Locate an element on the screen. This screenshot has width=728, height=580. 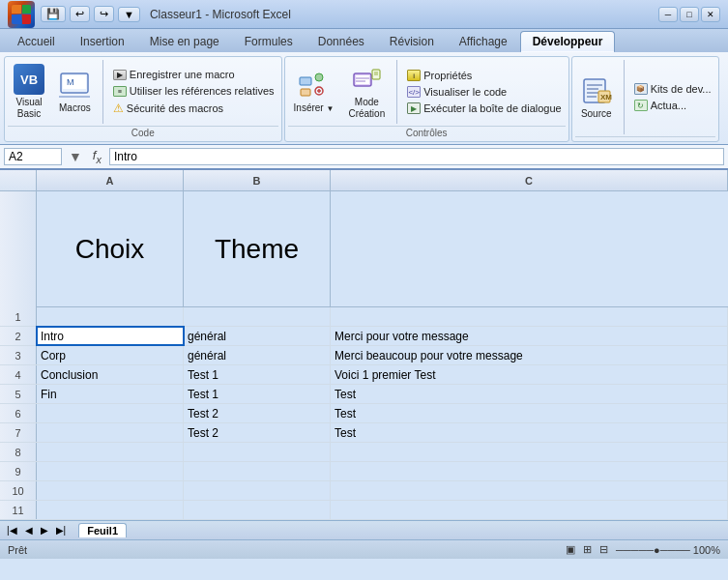
cell-11b is located at coordinates (257, 510).